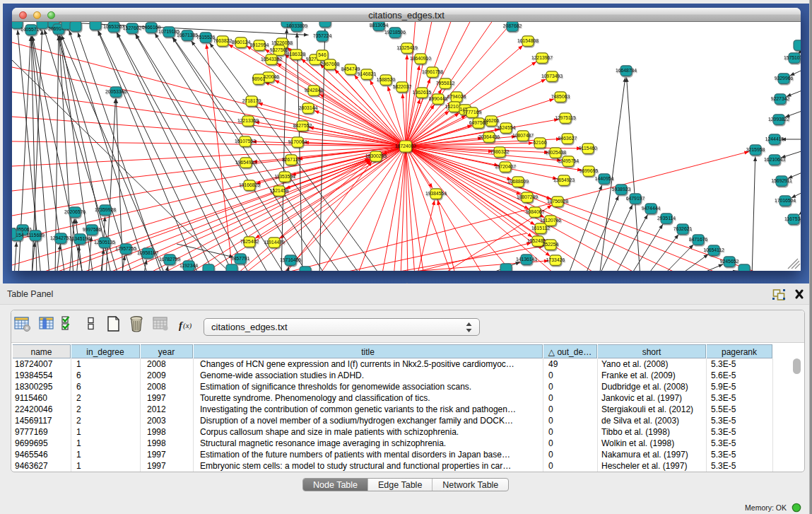 Image resolution: width=812 pixels, height=514 pixels. I want to click on svg-text: 252254, so click(551, 245).